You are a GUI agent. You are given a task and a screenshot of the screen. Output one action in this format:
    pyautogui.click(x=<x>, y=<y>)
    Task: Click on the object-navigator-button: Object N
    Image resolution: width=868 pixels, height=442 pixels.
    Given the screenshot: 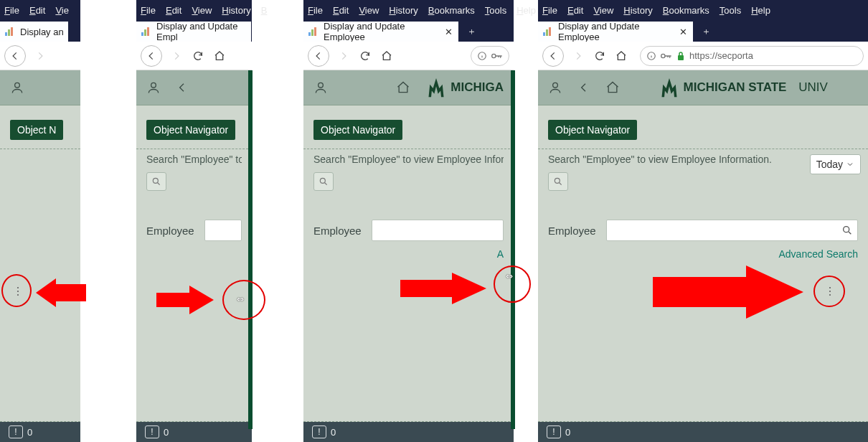 What is the action you would take?
    pyautogui.click(x=37, y=130)
    